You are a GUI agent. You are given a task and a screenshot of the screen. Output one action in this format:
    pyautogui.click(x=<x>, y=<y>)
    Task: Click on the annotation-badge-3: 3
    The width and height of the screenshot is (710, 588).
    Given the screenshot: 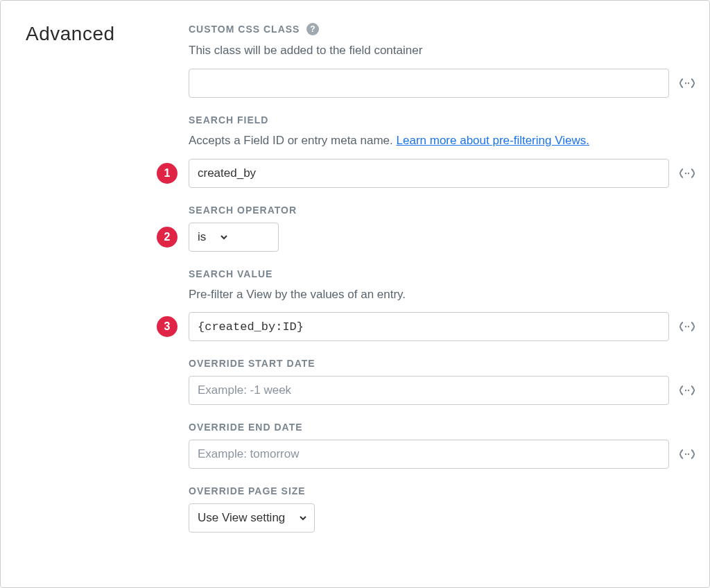 What is the action you would take?
    pyautogui.click(x=167, y=327)
    